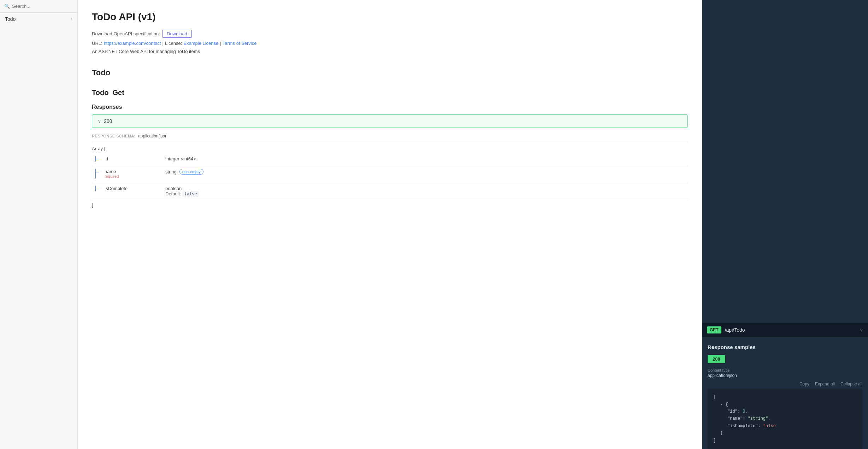  What do you see at coordinates (173, 43) in the screenshot?
I see `license-label: License:` at bounding box center [173, 43].